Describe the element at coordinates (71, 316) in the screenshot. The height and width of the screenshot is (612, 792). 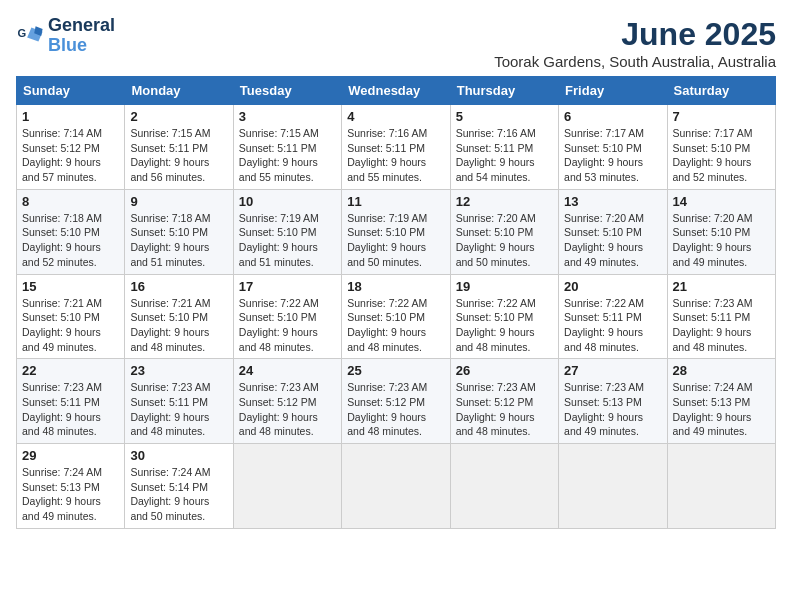
I see `calendar-cell: 15 Sunrise: 7:21 AM Sunset: 5:10 PM Dayl…` at that location.